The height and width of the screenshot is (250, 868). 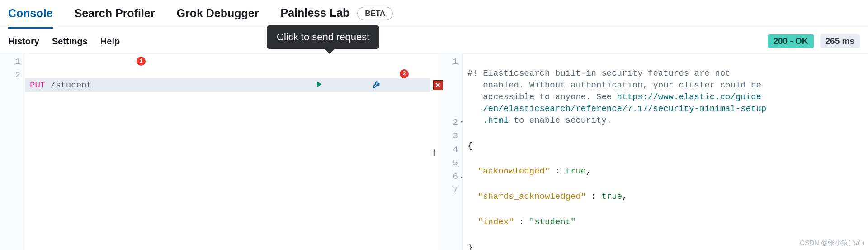 I want to click on wrench-icon, so click(x=397, y=84).